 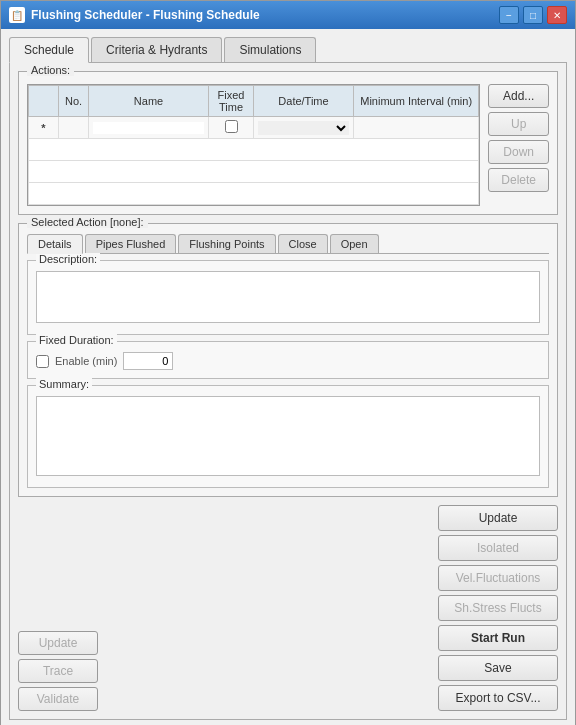 What do you see at coordinates (64, 384) in the screenshot?
I see `summary-label: Summary:` at bounding box center [64, 384].